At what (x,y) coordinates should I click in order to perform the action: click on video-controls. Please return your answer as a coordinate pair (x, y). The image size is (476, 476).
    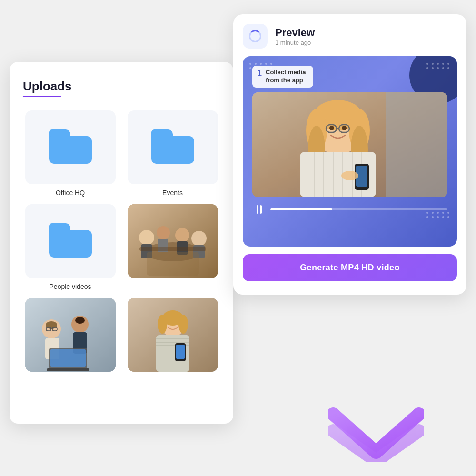
    Looking at the image, I should click on (350, 209).